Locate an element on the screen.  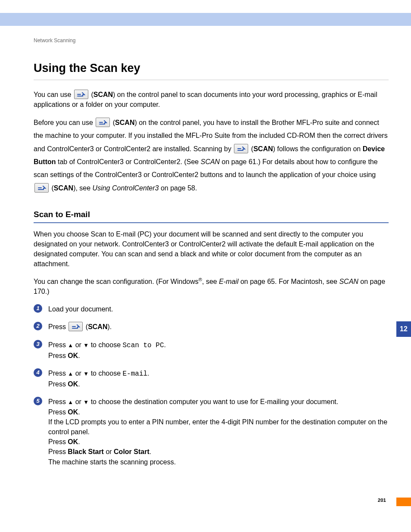
scan-email-p2: You can change the scan configuration. (… is located at coordinates (211, 286).